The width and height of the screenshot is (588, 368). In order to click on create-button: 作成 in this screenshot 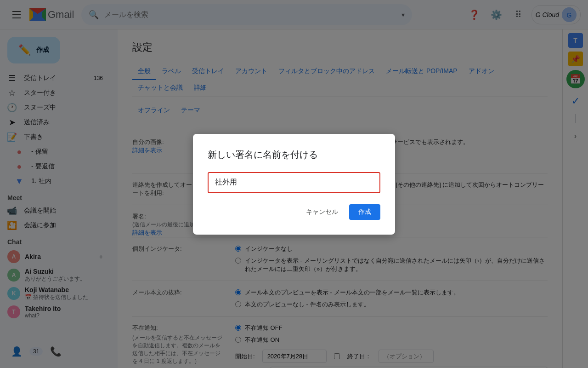, I will do `click(365, 212)`.